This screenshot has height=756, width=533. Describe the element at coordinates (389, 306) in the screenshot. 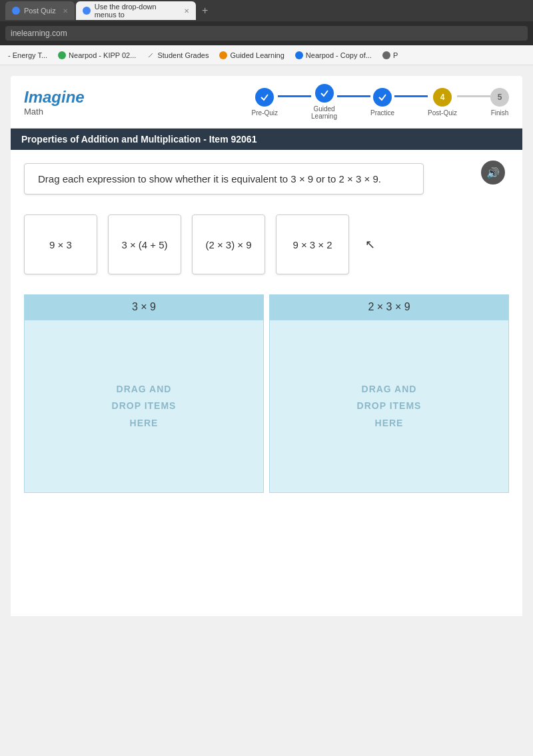

I see `drop-zone-label-2: 2 × 3 × 9` at that location.